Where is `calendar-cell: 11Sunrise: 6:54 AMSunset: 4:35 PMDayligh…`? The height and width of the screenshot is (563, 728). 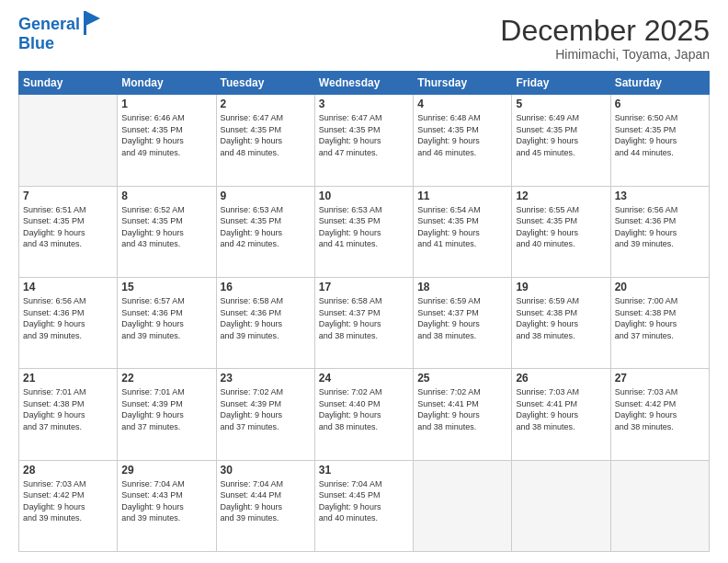
calendar-cell: 11Sunrise: 6:54 AMSunset: 4:35 PMDayligh… is located at coordinates (463, 232).